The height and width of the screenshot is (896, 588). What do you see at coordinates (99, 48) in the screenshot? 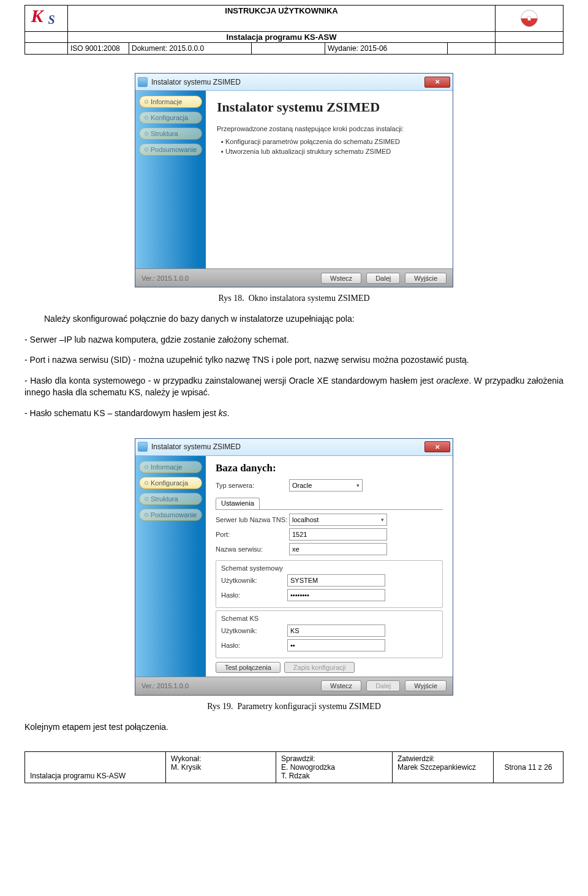
I see `header-iso: ISO 9001:2008` at bounding box center [99, 48].